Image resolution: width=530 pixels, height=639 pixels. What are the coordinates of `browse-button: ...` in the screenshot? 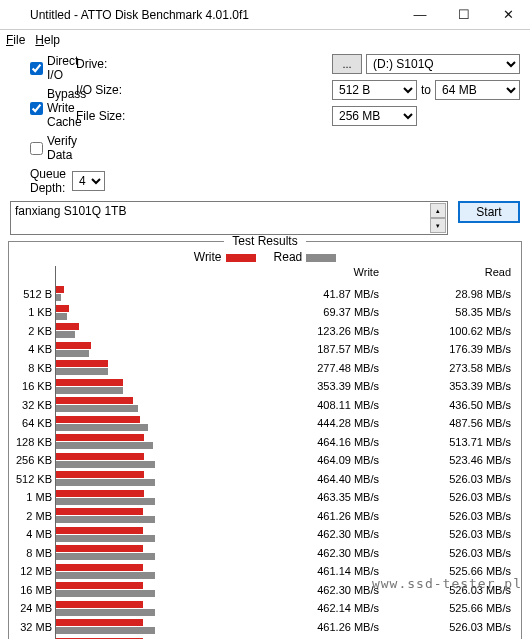 It's located at (347, 64).